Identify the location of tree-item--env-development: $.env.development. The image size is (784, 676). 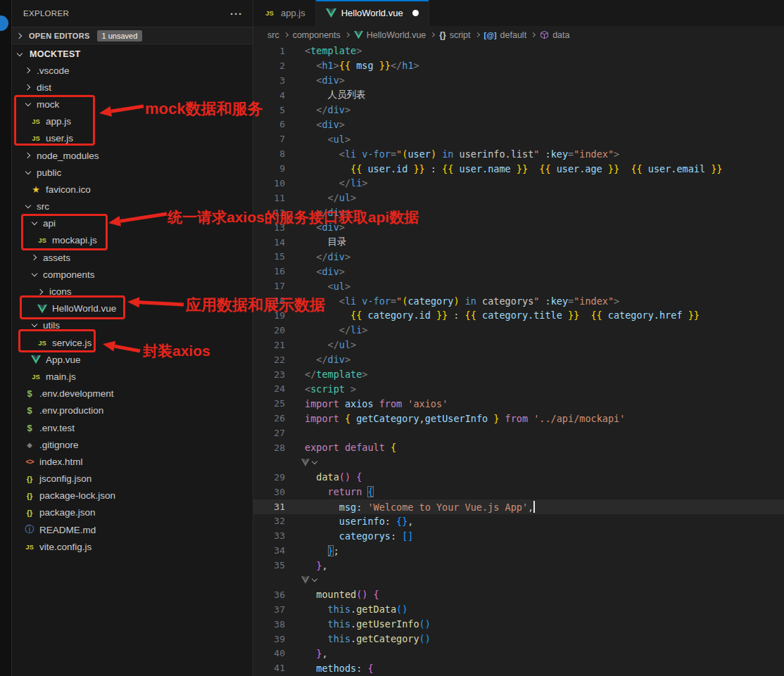
(132, 394).